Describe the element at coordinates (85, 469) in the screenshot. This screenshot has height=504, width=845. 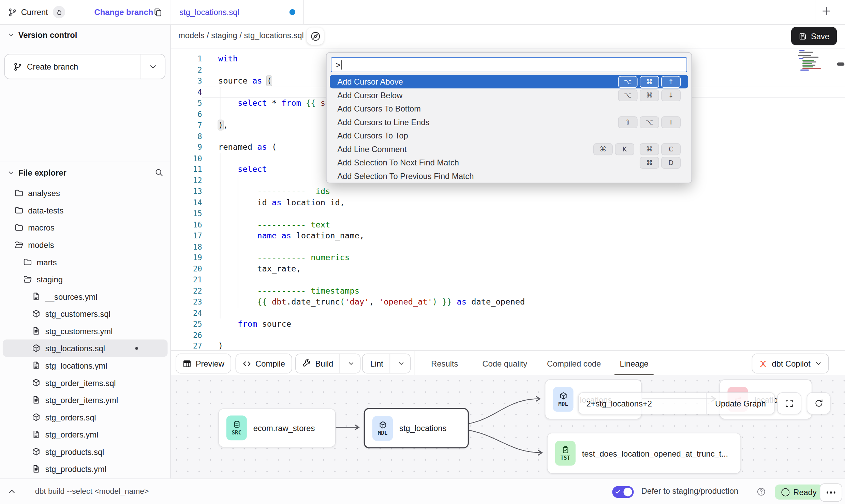
I see `tree-item-stg-products-yml: stg_products.yml` at that location.